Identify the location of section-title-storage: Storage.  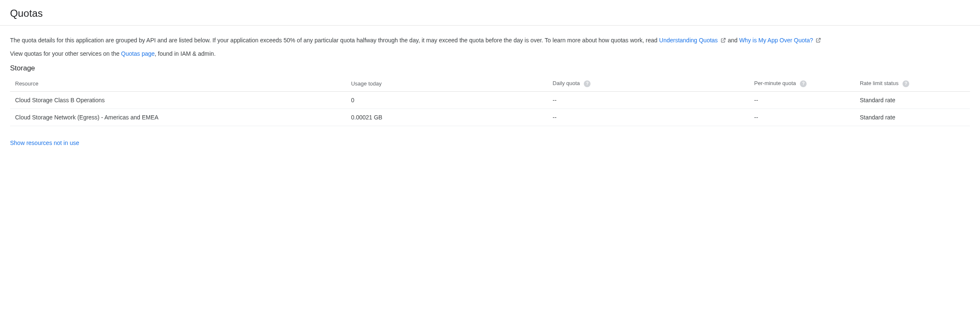
(490, 68).